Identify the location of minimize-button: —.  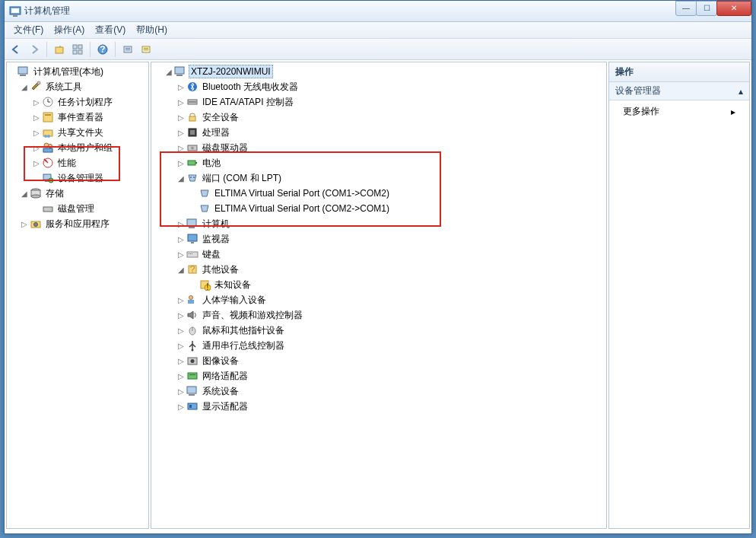
(686, 8).